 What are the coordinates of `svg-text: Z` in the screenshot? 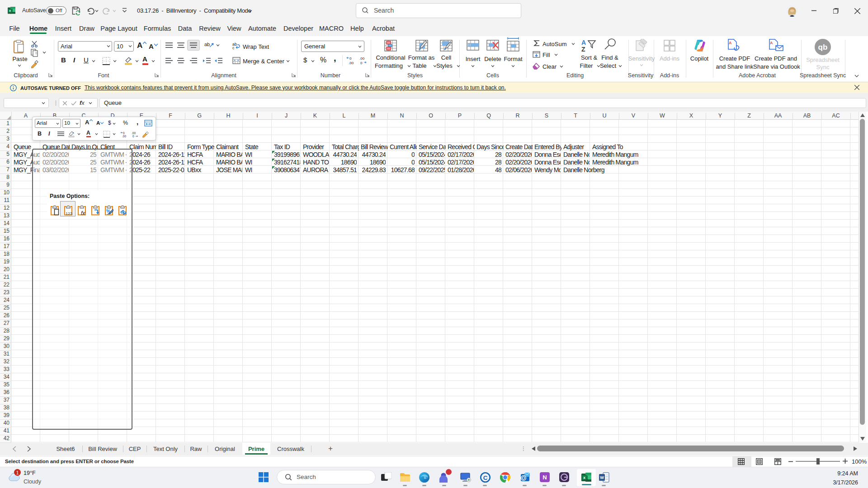 It's located at (583, 49).